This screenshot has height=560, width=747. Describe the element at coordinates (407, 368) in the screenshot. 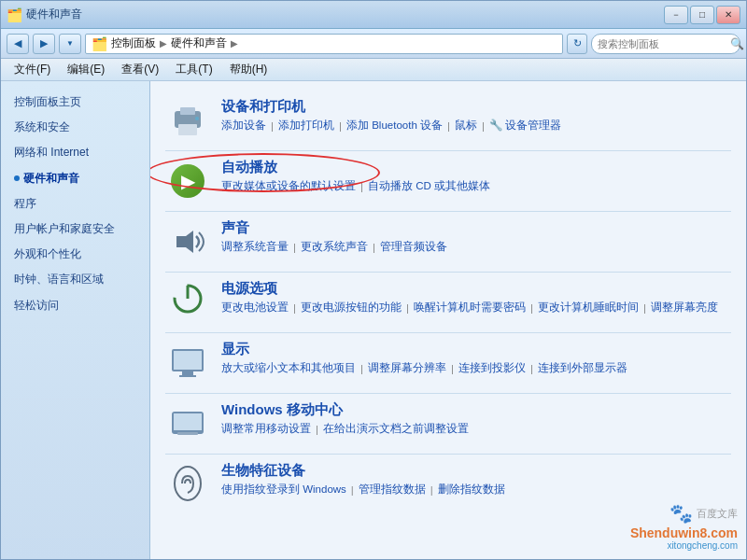

I see `cat-link-adjust-resolution: 调整屏幕分辨率` at that location.